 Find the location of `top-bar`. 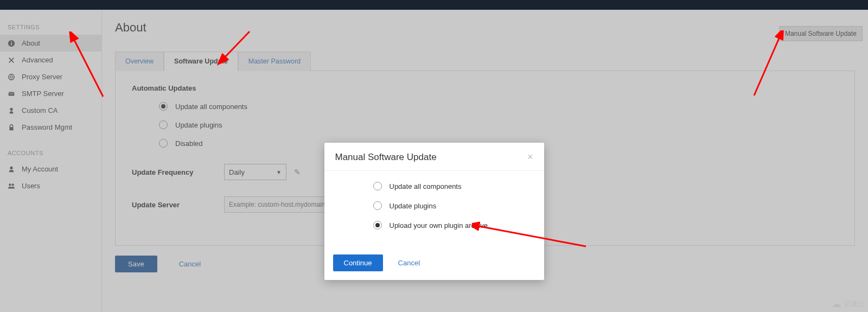

top-bar is located at coordinates (434, 5).